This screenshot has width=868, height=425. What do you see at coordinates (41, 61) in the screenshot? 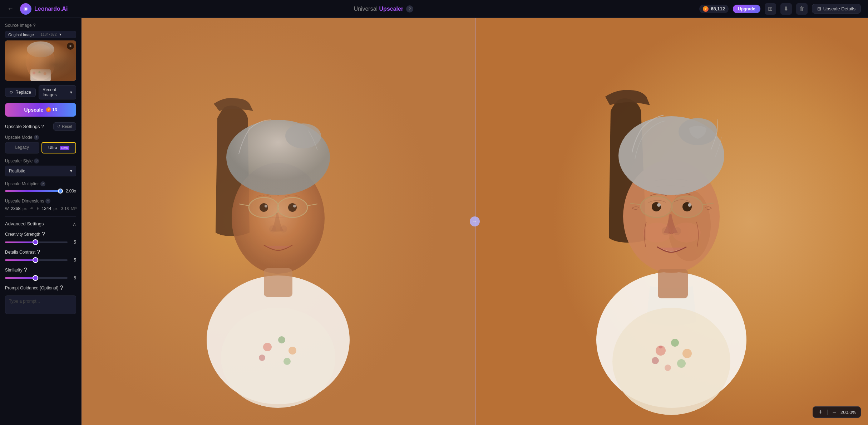
I see `source-image-thumbnail` at bounding box center [41, 61].